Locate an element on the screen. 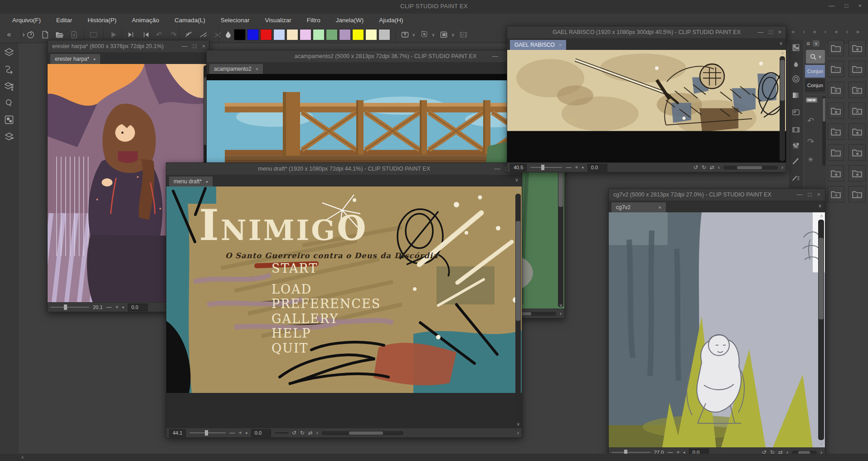  pen-palette-icon is located at coordinates (796, 161).